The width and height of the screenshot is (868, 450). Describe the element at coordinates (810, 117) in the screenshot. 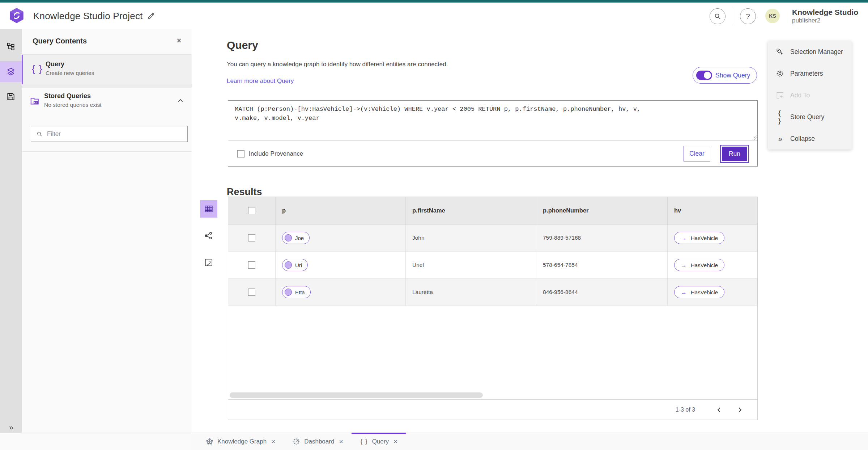

I see `store-query-button: { } Store Query` at that location.